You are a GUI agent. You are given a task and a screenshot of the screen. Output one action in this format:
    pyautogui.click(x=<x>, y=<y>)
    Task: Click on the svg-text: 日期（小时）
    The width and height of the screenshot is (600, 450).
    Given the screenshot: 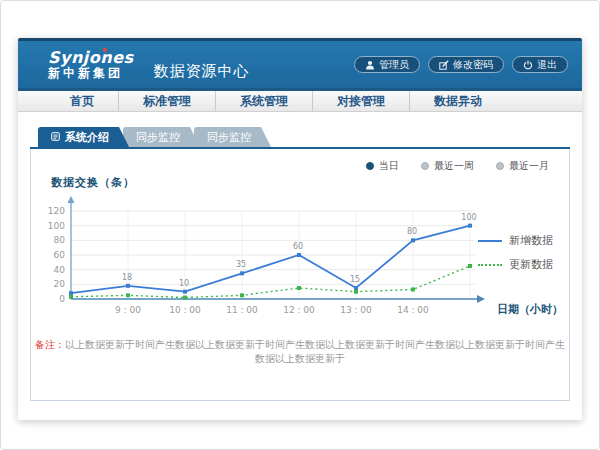 What is the action you would take?
    pyautogui.click(x=530, y=310)
    